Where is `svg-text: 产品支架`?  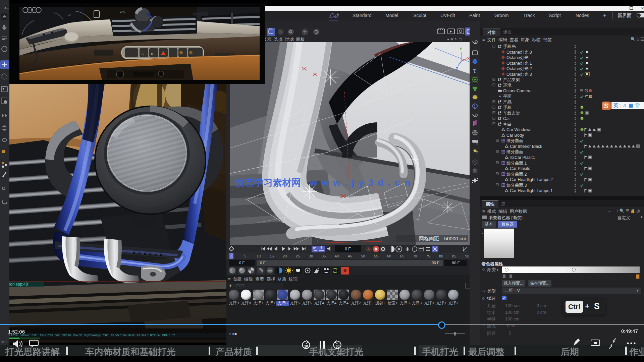
svg-text: 产品支架 is located at coordinates (512, 80).